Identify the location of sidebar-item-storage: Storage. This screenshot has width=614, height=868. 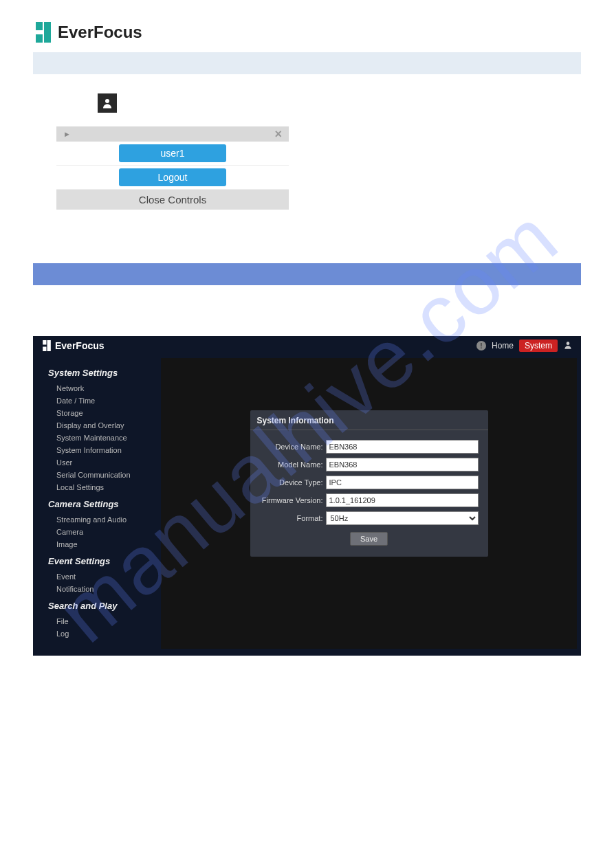
(103, 413).